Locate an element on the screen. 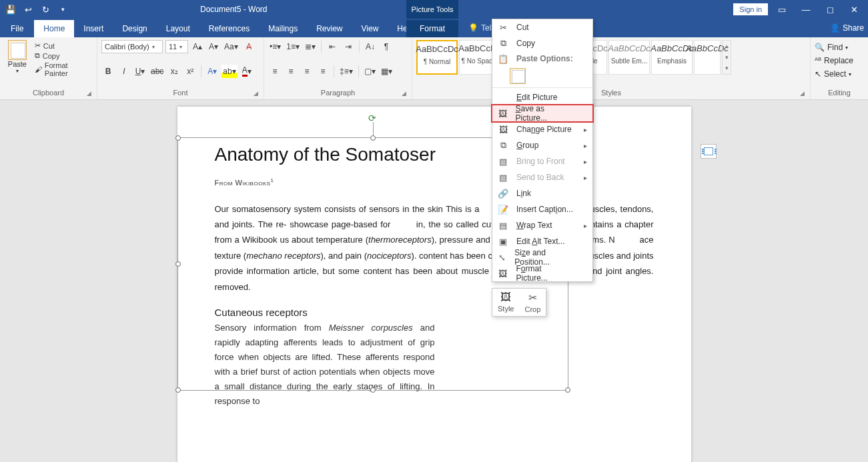  ctx-edit-alt: ▣Edit Alt Text... is located at coordinates (542, 241).